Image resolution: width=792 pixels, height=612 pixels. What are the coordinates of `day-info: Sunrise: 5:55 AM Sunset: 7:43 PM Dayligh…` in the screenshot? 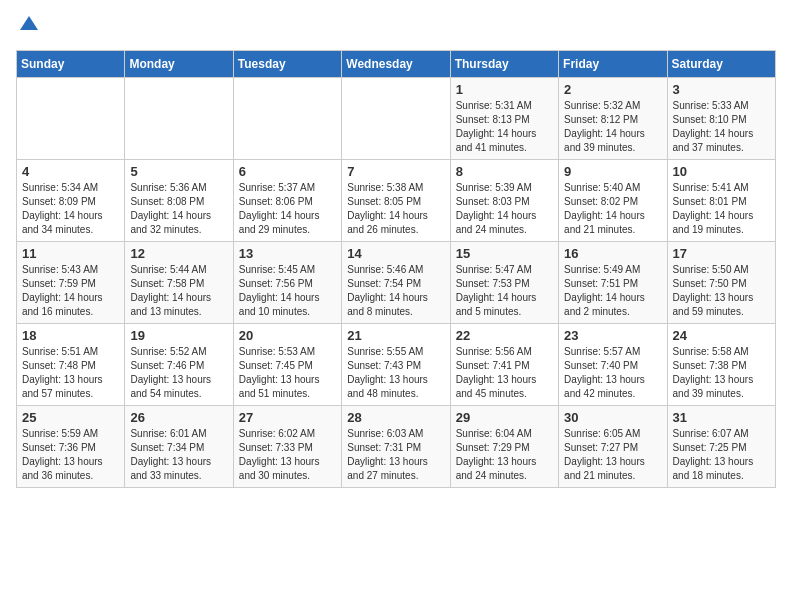 It's located at (396, 373).